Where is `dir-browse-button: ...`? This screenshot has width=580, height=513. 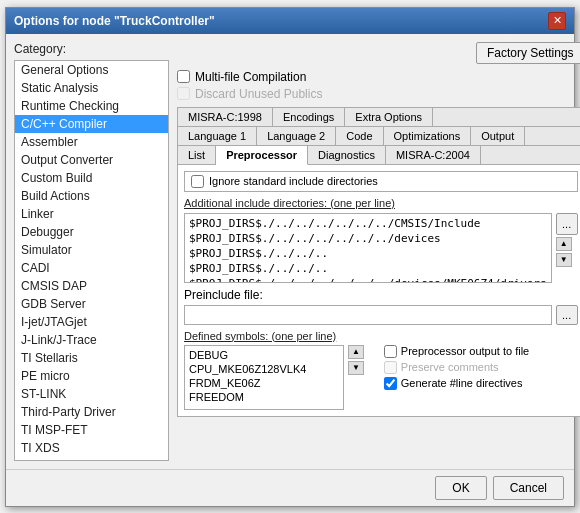 dir-browse-button: ... is located at coordinates (567, 224).